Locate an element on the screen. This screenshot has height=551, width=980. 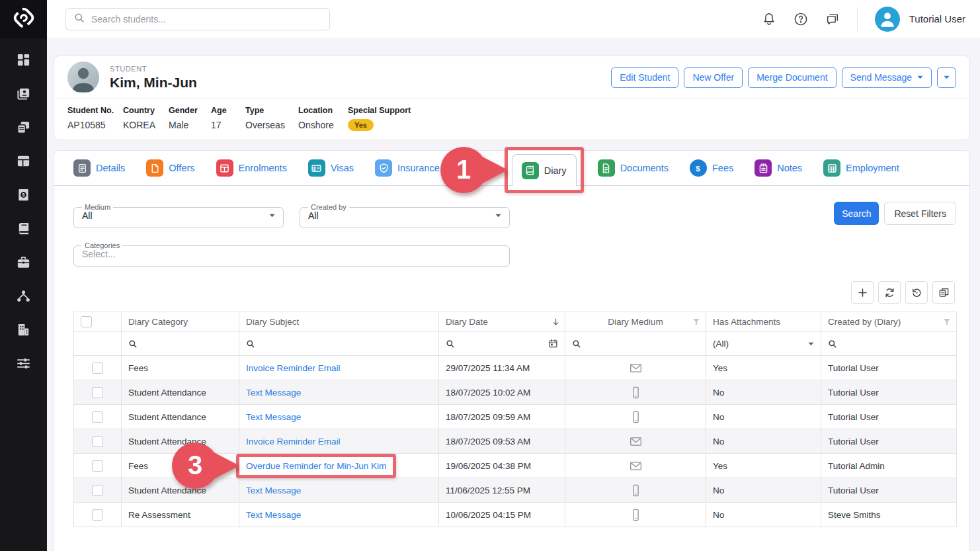
sort-descending-icon is located at coordinates (555, 321).